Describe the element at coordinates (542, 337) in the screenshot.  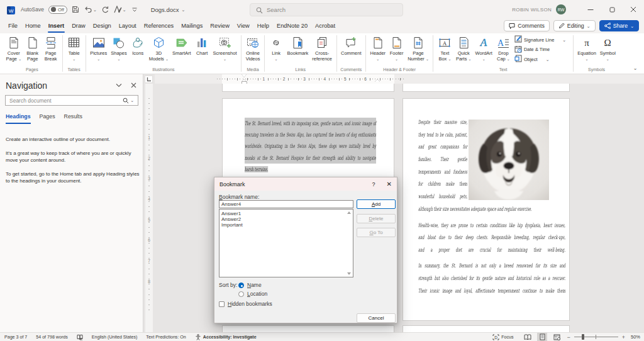
I see `print-layout-icon` at that location.